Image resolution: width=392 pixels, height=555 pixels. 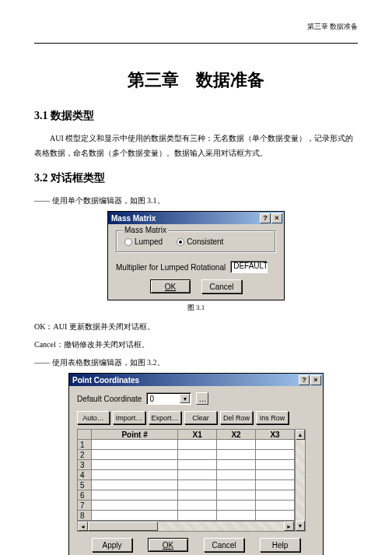 I want to click on auto-button: Auto…, so click(x=93, y=417).